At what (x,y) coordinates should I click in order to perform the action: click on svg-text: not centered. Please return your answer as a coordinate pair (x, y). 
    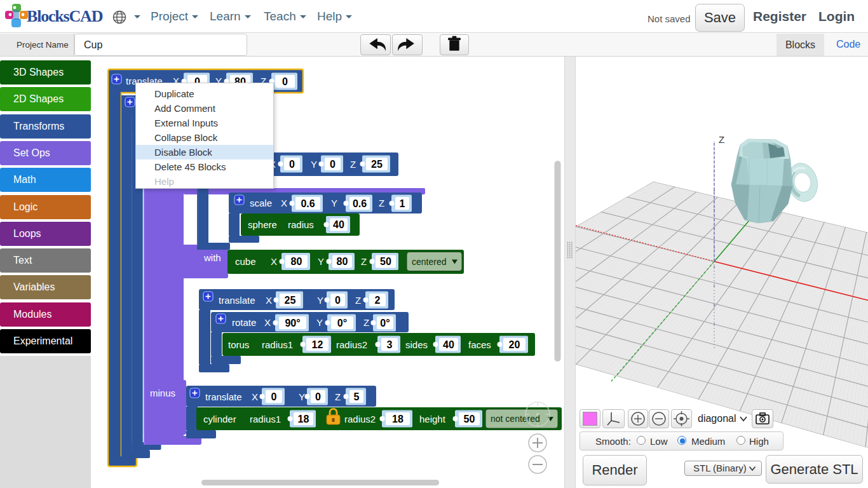
    Looking at the image, I should click on (515, 419).